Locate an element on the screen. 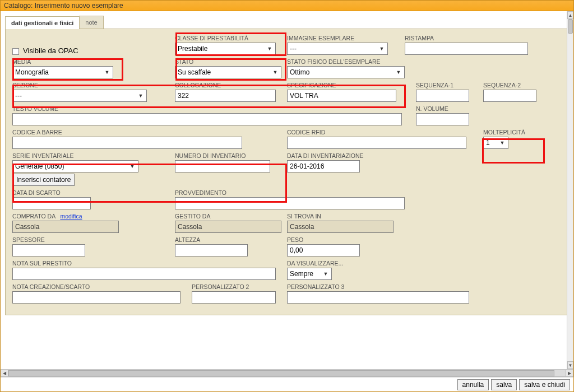  data-scarto-input is located at coordinates (52, 203).